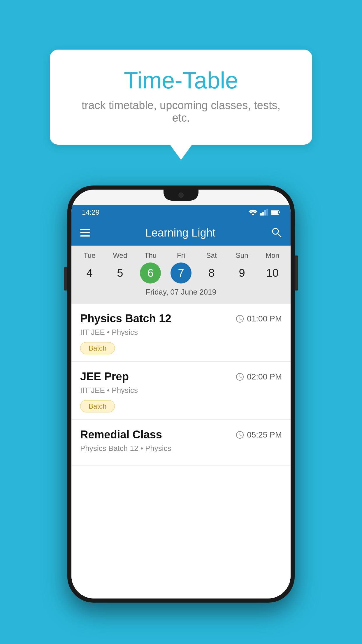 The height and width of the screenshot is (644, 362). Describe the element at coordinates (181, 294) in the screenshot. I see `selected-date-label: Friday, 07 June 2019` at that location.